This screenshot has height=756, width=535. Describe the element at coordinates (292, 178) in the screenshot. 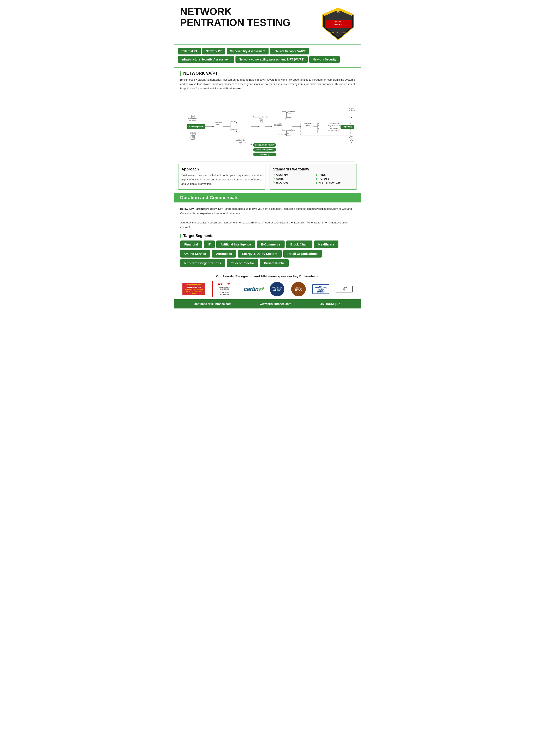

I see `standard-sans: SANS` at that location.